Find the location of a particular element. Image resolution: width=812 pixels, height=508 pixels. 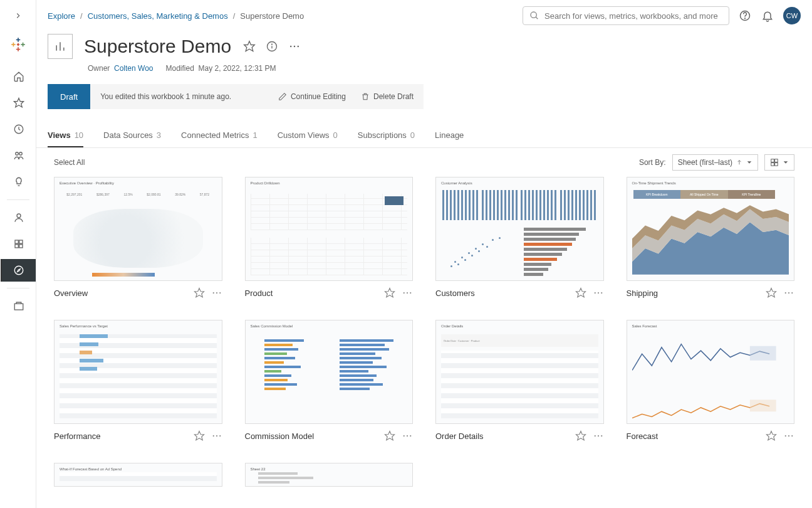

breadcrumb-explore: Explore is located at coordinates (61, 16).